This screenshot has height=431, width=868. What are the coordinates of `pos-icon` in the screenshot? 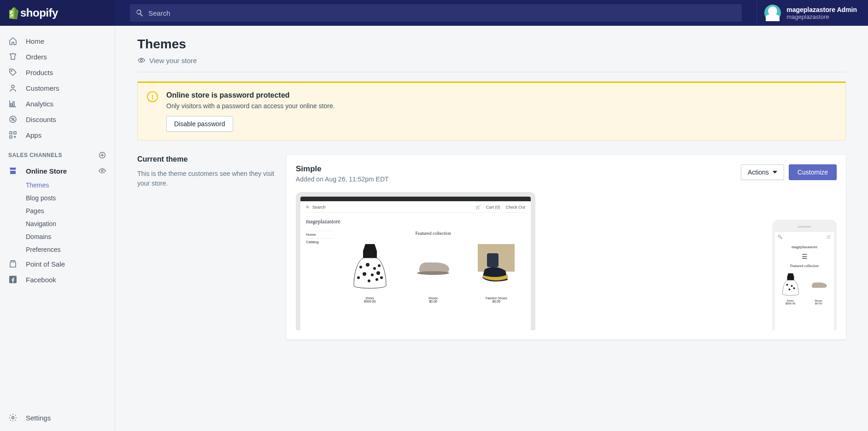 It's located at (13, 264).